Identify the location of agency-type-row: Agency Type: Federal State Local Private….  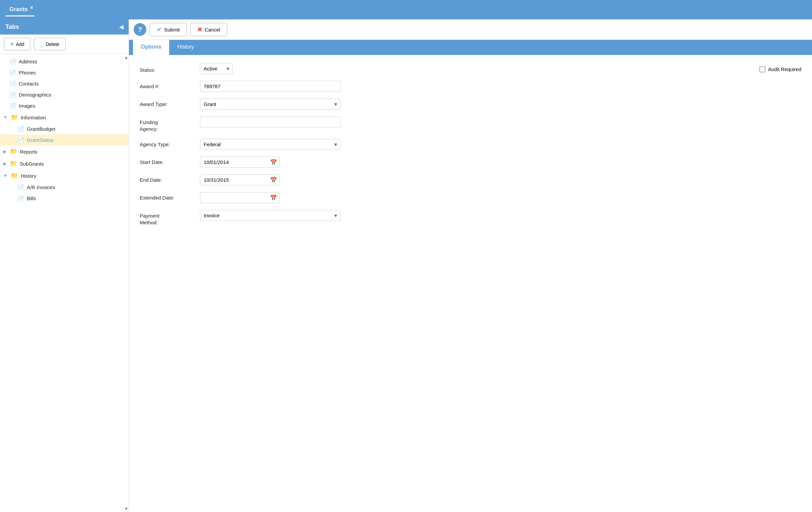
(470, 144).